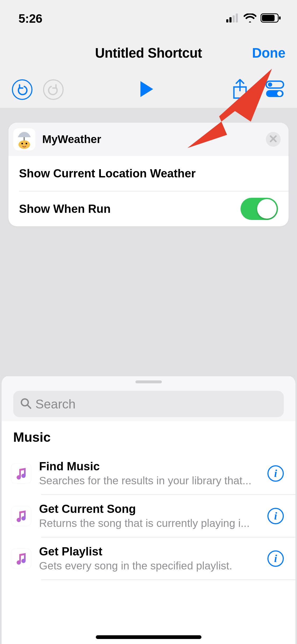 The height and width of the screenshot is (644, 297). I want to click on app-icon, so click(24, 139).